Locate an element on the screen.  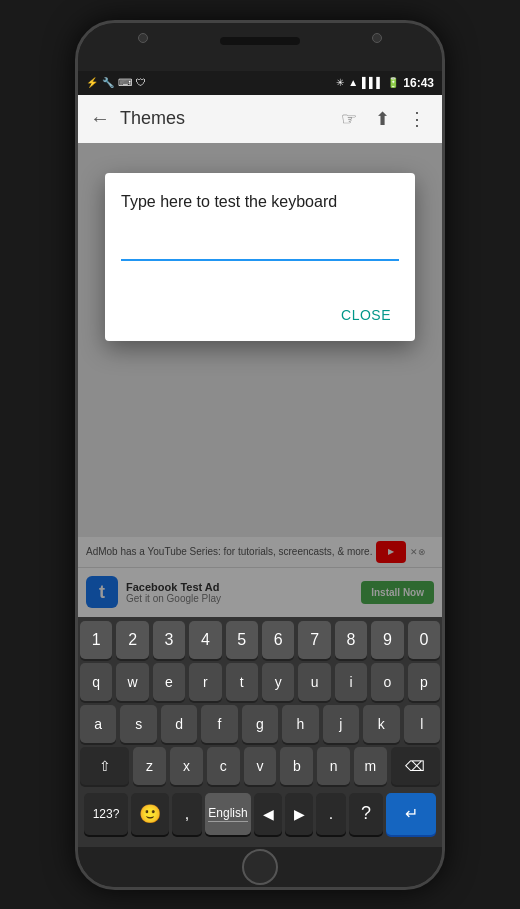
share-icon: ⬆ is located at coordinates (382, 119).